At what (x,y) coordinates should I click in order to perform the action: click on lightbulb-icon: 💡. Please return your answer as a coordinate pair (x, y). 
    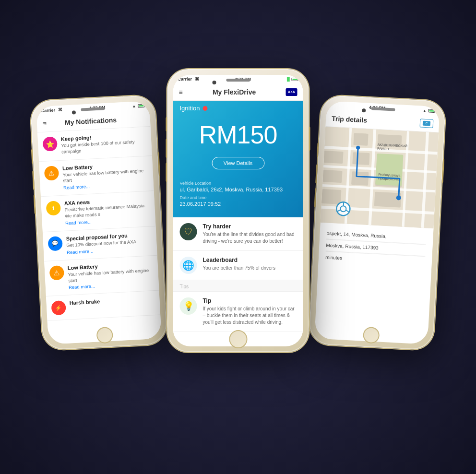
    Looking at the image, I should click on (189, 306).